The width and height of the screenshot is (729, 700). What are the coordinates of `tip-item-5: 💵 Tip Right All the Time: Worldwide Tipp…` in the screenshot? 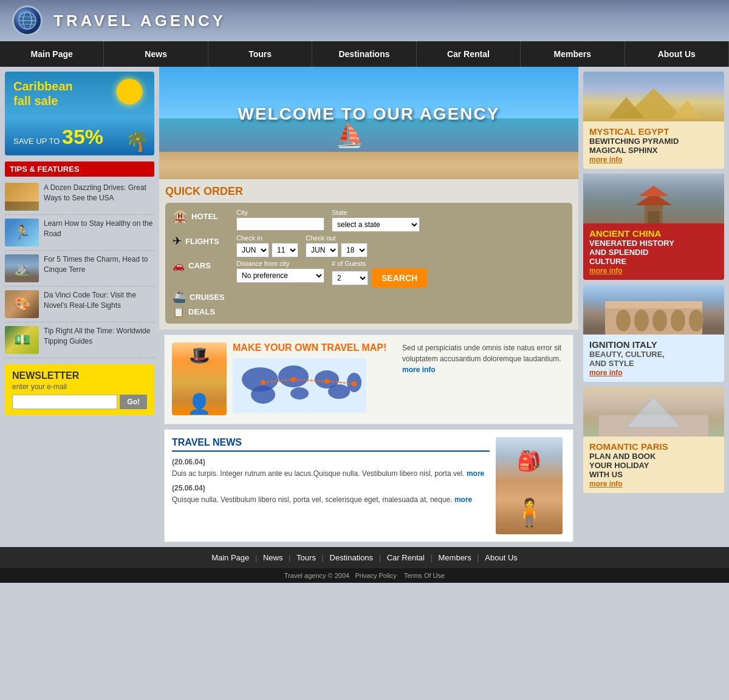 It's located at (80, 340).